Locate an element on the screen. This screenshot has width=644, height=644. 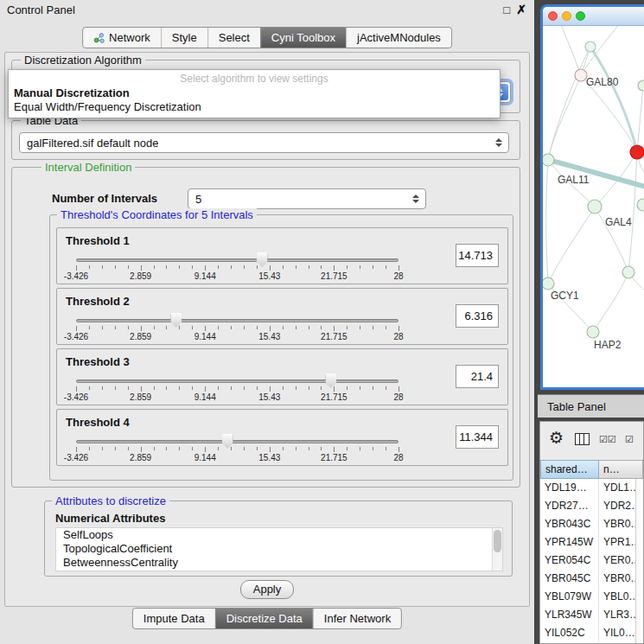
table-cell: YBR043C is located at coordinates (570, 524).